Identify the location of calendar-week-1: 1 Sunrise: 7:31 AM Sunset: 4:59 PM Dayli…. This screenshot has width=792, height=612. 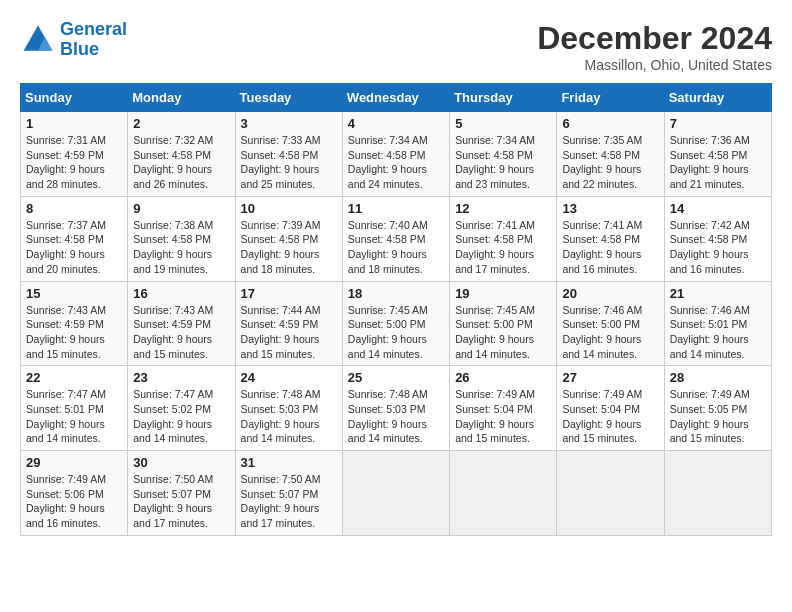
(396, 154).